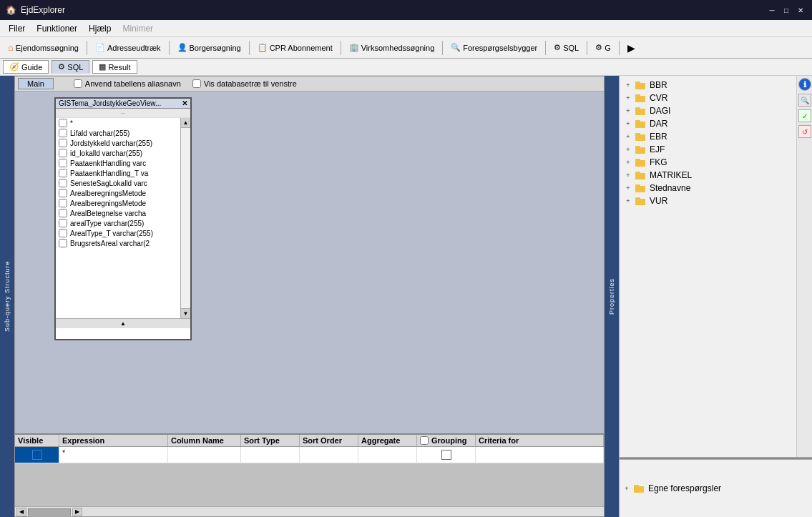 This screenshot has height=517, width=812. What do you see at coordinates (114, 67) in the screenshot?
I see `tab-result: ▦ Result` at bounding box center [114, 67].